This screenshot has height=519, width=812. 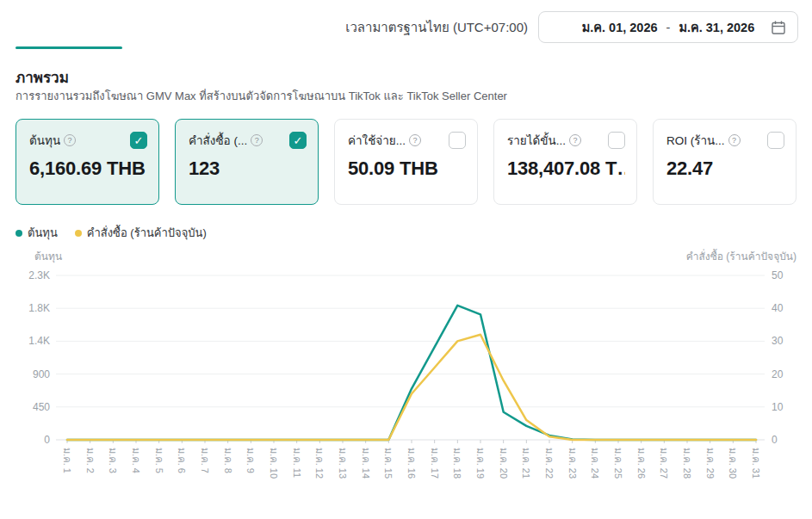 What do you see at coordinates (218, 140) in the screenshot?
I see `metric-label: คำสั่งซื้อ (...` at bounding box center [218, 140].